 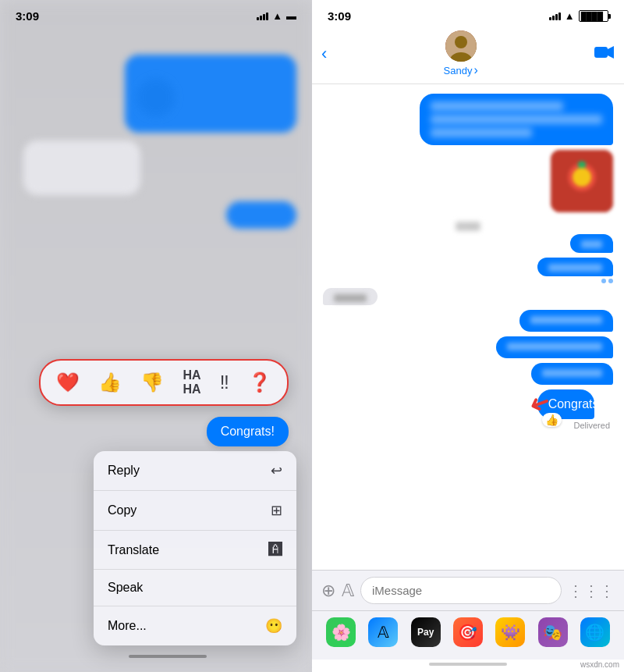 What do you see at coordinates (127, 626) in the screenshot?
I see `menu-label-more: More...` at bounding box center [127, 626].